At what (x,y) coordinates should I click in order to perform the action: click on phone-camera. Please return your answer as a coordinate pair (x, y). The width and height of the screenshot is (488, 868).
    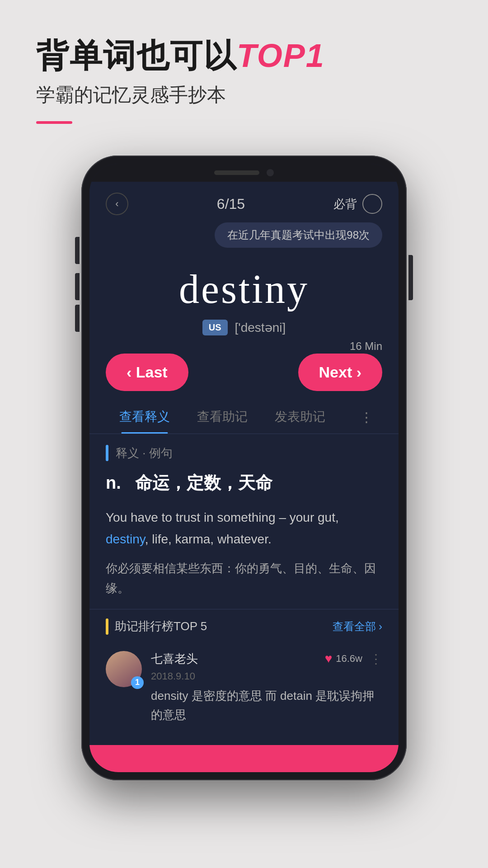
    Looking at the image, I should click on (270, 173).